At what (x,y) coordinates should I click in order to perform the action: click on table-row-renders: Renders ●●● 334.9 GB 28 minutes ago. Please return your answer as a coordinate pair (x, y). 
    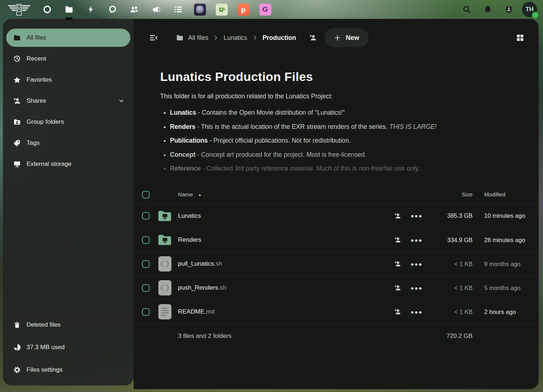
    Looking at the image, I should click on (336, 240).